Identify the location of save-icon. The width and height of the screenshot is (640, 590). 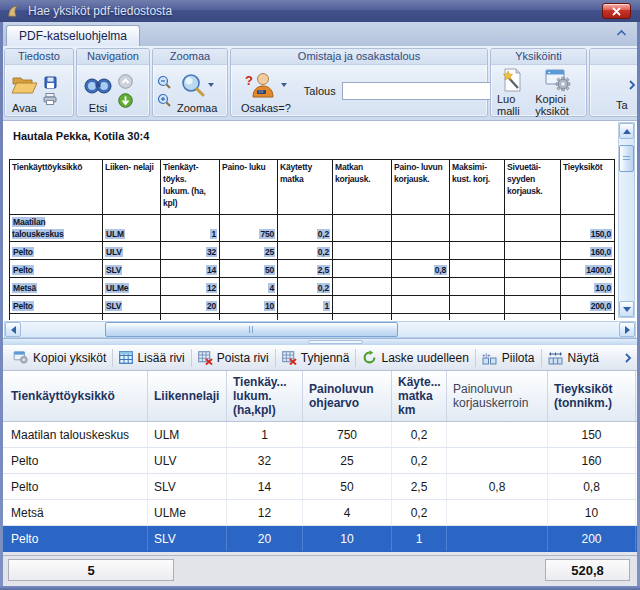
(50, 82).